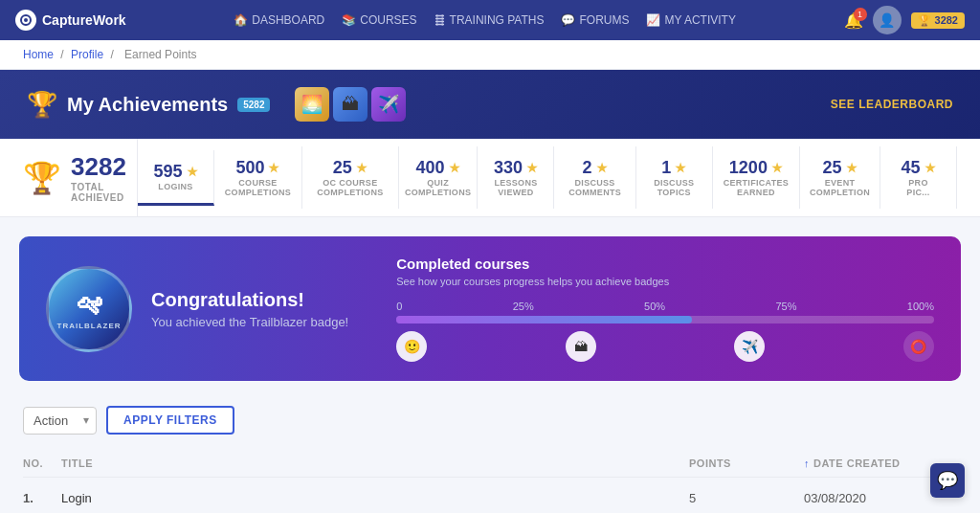 The width and height of the screenshot is (980, 513). What do you see at coordinates (440, 20) in the screenshot?
I see `training-icon: 🛤` at bounding box center [440, 20].